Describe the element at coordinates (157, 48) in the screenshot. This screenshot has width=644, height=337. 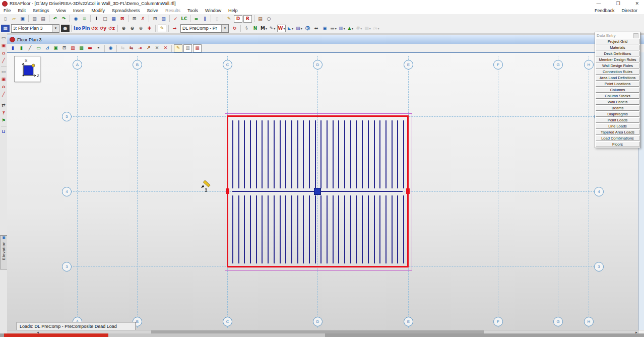
I see `delete-thin-icon: ✕` at that location.